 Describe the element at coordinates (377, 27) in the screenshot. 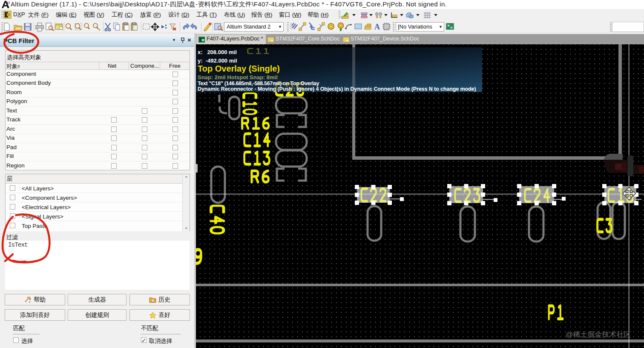

I see `svg-text: A` at that location.